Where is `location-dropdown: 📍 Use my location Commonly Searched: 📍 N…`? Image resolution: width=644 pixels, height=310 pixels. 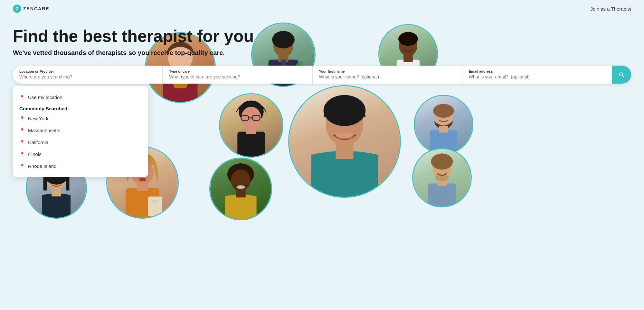 location-dropdown: 📍 Use my location Commonly Searched: 📍 N… is located at coordinates (80, 132).